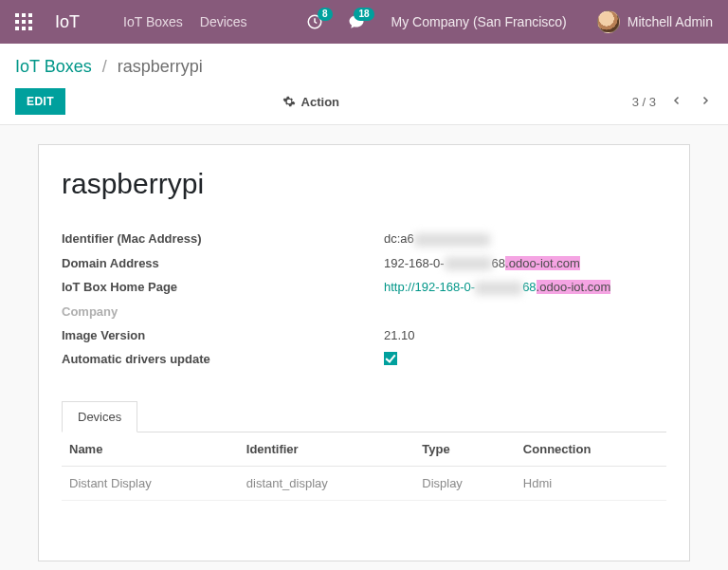  Describe the element at coordinates (364, 14) in the screenshot. I see `messages-count: 18` at that location.